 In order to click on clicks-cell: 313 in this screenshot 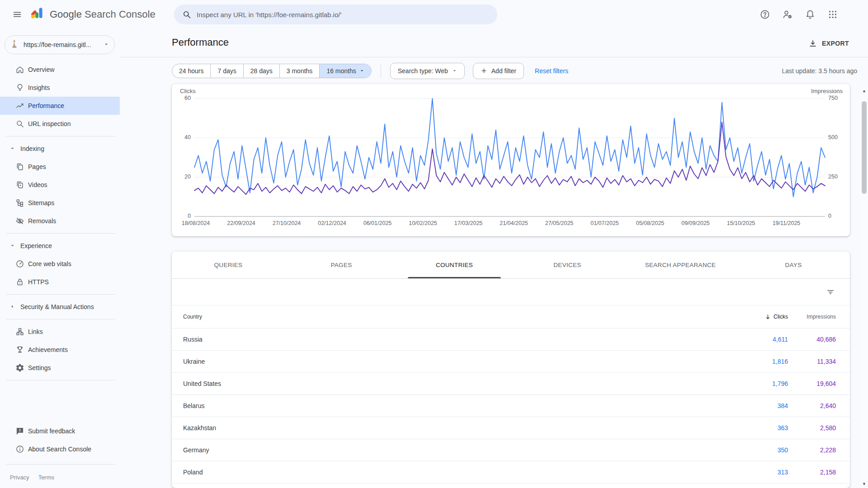, I will do `click(761, 472)`.